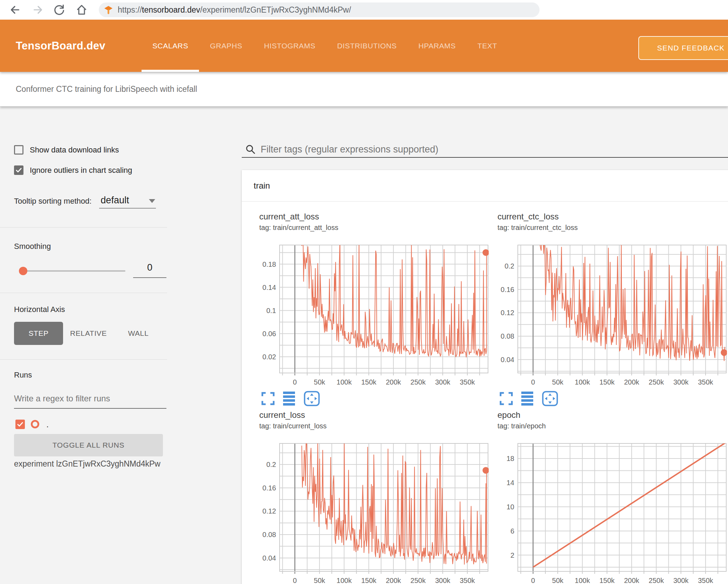 The height and width of the screenshot is (584, 728). What do you see at coordinates (375, 309) in the screenshot?
I see `chart-block-current_att_loss: current_att_losstag: train/current_att_l…` at bounding box center [375, 309].